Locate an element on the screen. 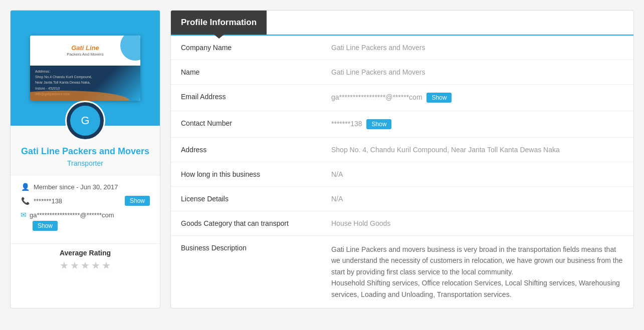  star-3: ★ is located at coordinates (85, 265).